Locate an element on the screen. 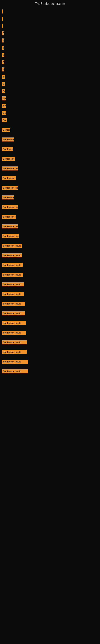  bar-row is located at coordinates (51, 26).